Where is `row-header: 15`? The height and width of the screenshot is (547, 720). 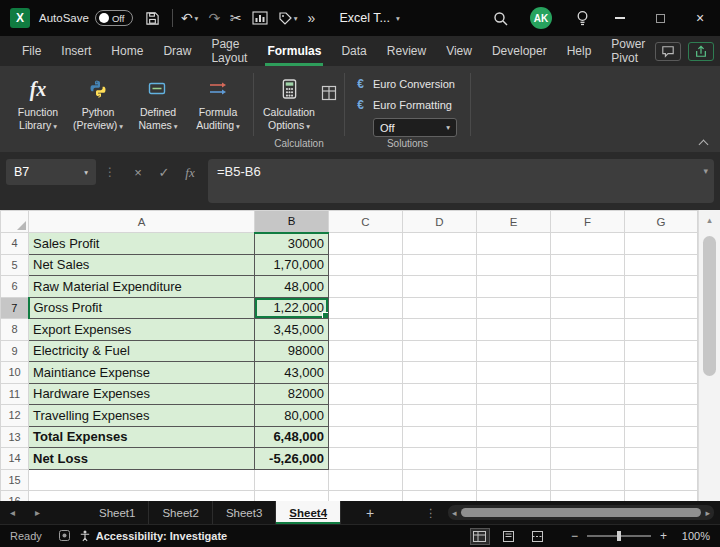
row-header: 15 is located at coordinates (15, 480).